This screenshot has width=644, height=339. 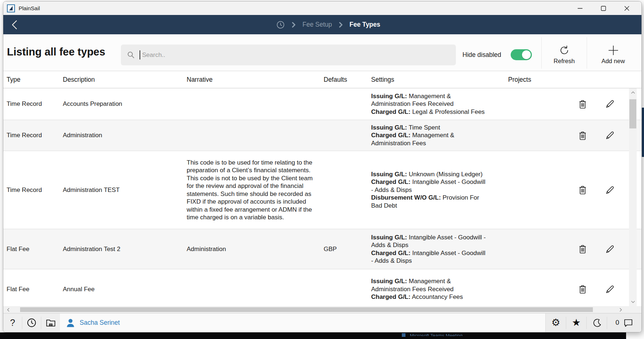 I want to click on text-caret, so click(x=140, y=55).